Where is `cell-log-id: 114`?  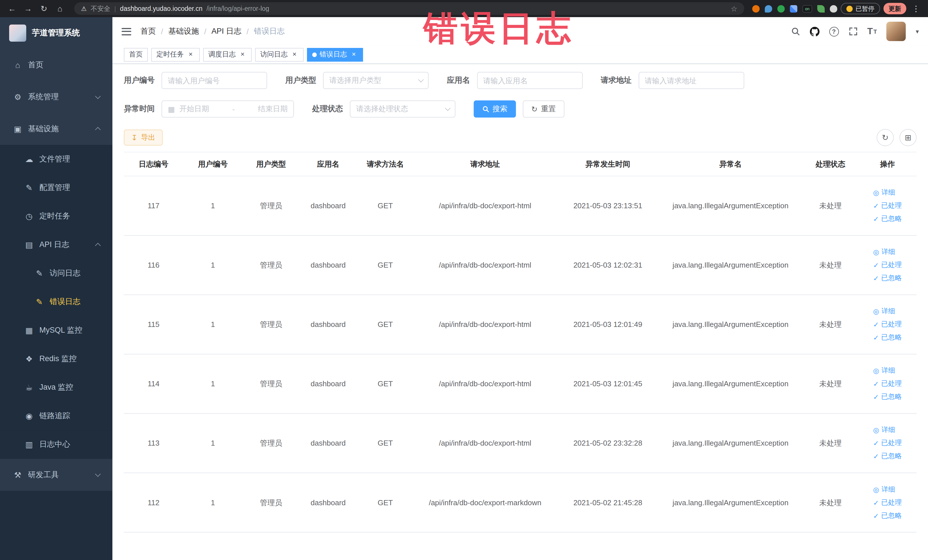
cell-log-id: 114 is located at coordinates (154, 383).